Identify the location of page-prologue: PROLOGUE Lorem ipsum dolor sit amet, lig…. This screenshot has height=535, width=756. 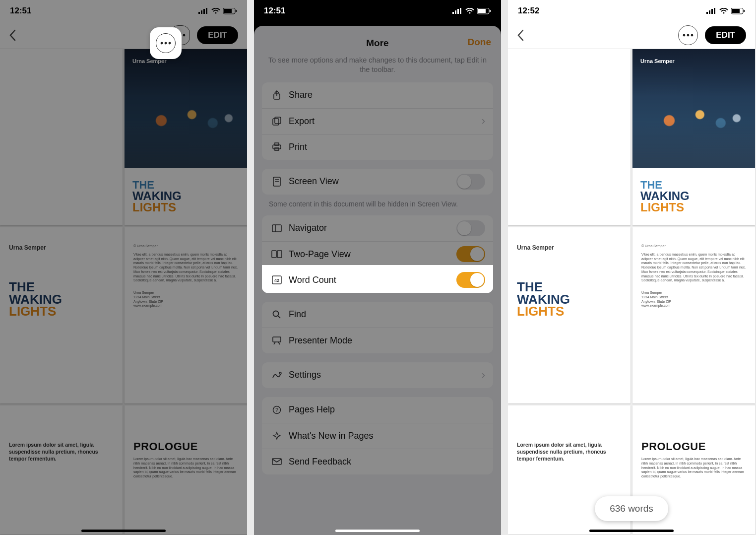
(186, 470).